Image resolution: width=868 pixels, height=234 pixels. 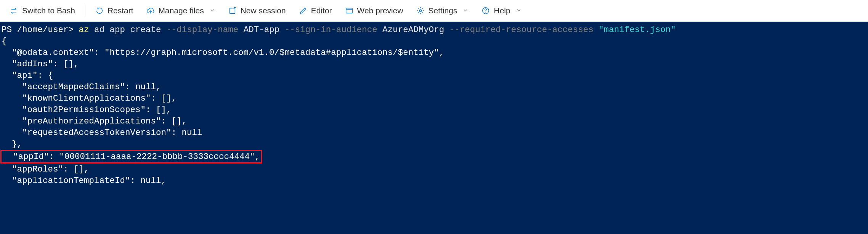 What do you see at coordinates (316, 11) in the screenshot?
I see `editor-button: Editor` at bounding box center [316, 11].